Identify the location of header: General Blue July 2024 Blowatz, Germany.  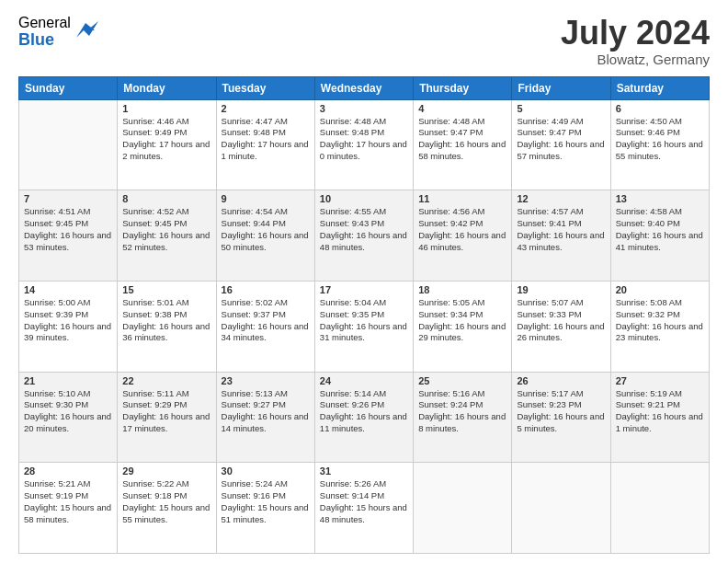
(364, 40).